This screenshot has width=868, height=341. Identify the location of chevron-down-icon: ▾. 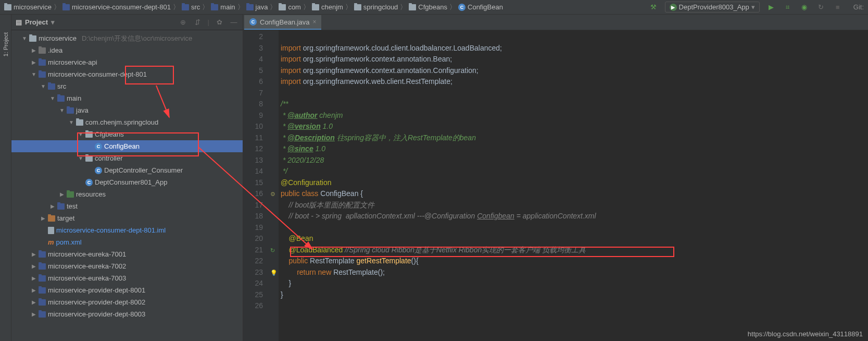
(53, 22).